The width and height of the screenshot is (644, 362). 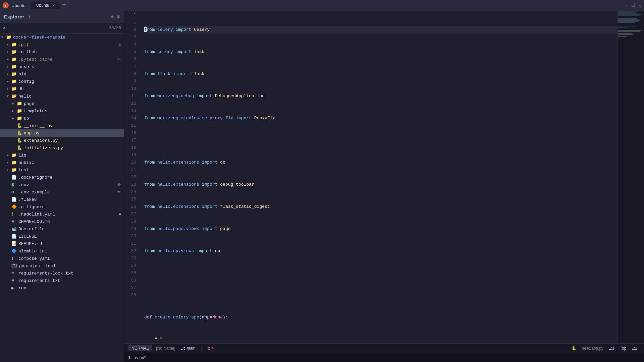 I want to click on tree-item-dockerfile: ▶ 🐋 Dockerfile, so click(x=62, y=229).